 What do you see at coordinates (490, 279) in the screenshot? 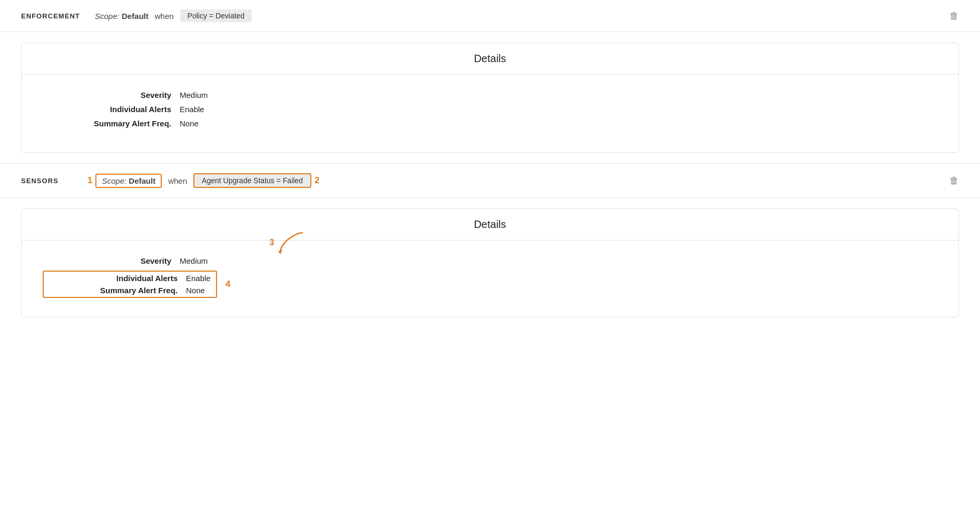
I see `sensors-details-body: Severity Medium 3 Individual Alerts Enab…` at bounding box center [490, 279].